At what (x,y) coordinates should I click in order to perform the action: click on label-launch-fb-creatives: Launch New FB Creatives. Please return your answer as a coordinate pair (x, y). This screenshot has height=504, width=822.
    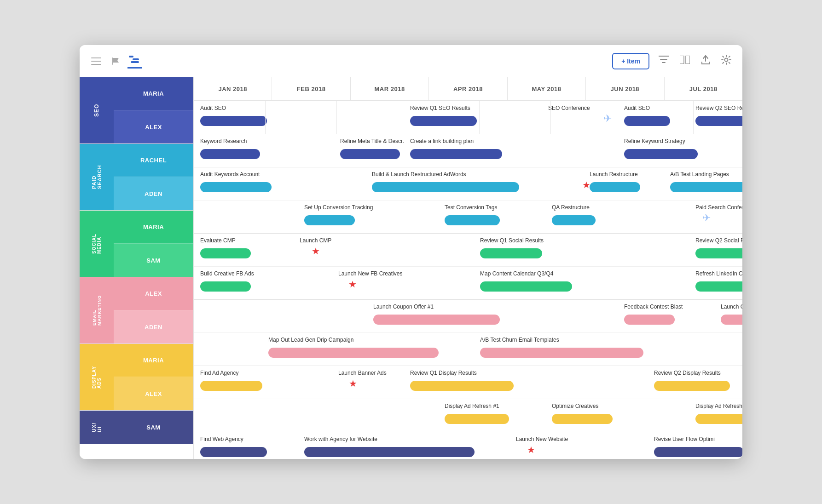
    Looking at the image, I should click on (370, 274).